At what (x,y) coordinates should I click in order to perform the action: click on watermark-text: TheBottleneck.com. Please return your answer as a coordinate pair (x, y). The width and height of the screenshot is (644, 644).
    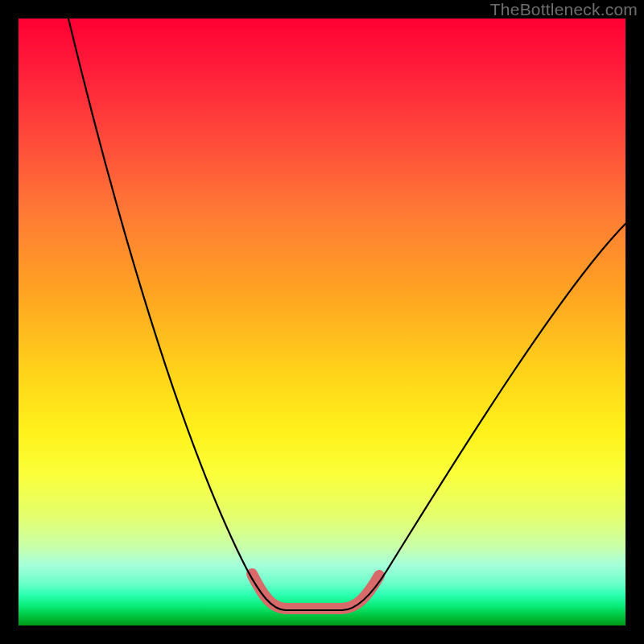
    Looking at the image, I should click on (564, 10).